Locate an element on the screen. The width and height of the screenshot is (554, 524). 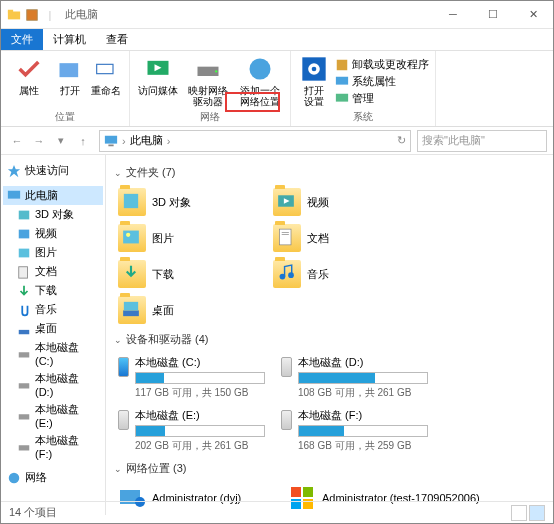
minimize-button: ─ is located at coordinates (453, 14).